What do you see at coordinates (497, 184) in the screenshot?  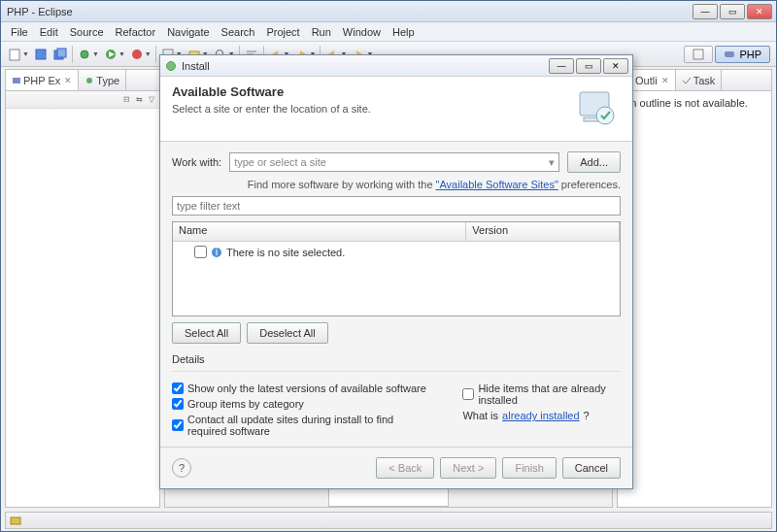 I see `available-sites-link: "Available Software Sites"` at bounding box center [497, 184].